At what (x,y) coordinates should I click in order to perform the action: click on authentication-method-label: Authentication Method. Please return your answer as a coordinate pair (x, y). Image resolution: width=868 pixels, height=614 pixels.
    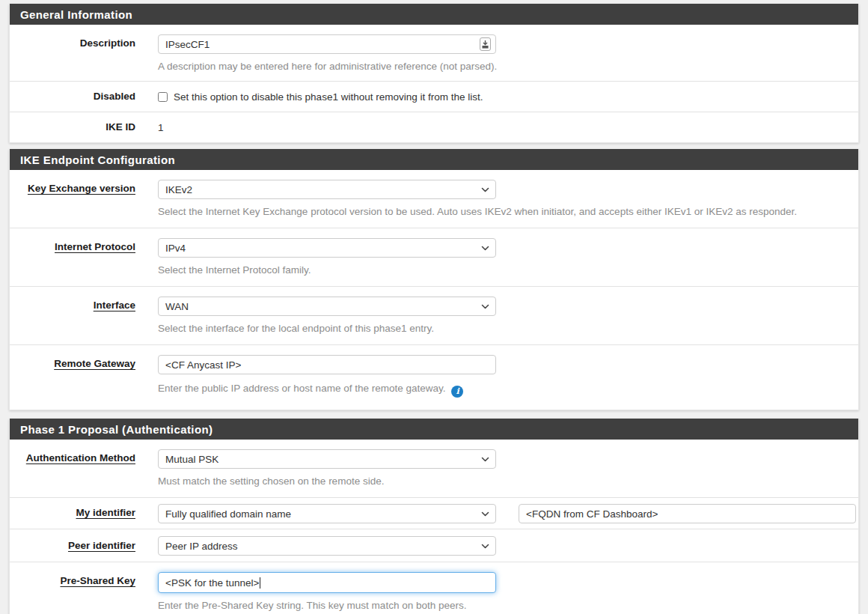
    Looking at the image, I should click on (81, 458).